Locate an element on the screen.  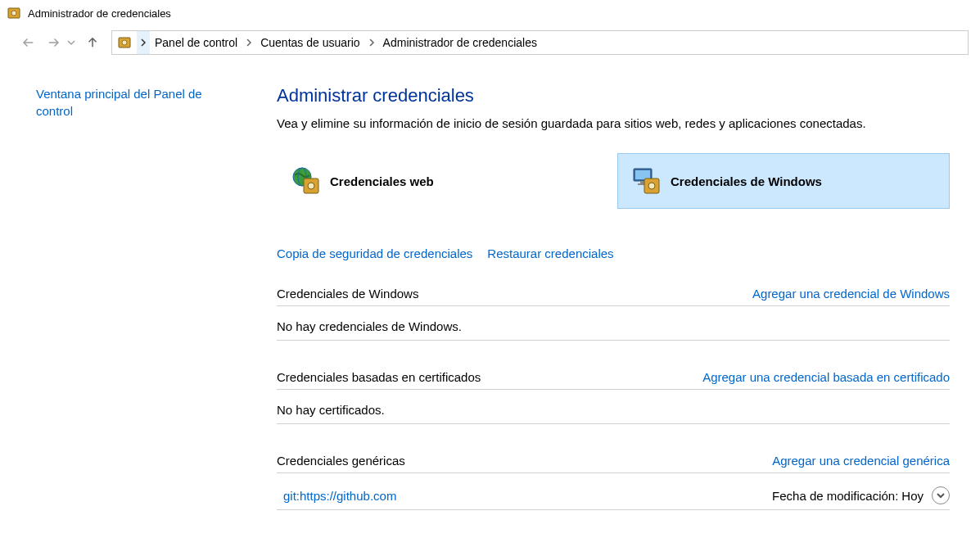
section-generic-credentials: Credenciales genéricas Agregar una crede… is located at coordinates (613, 481).